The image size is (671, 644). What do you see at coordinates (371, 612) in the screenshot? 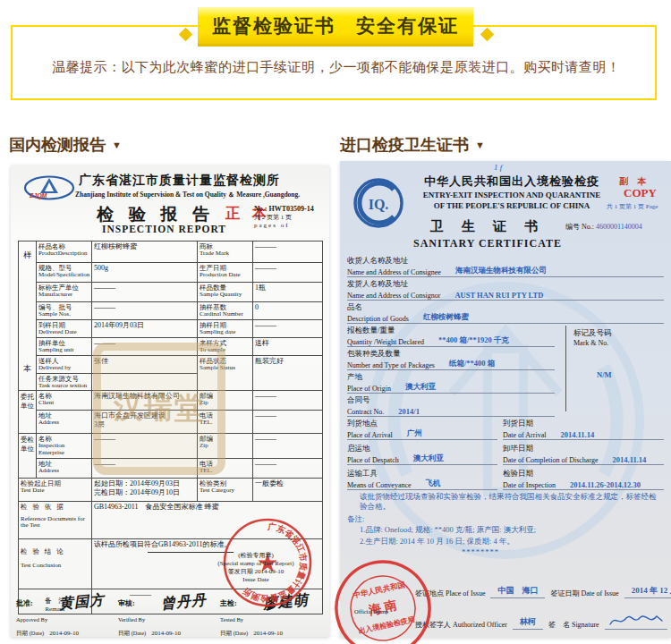
I see `official-stamp-caption: Official Stamp` at bounding box center [371, 612].